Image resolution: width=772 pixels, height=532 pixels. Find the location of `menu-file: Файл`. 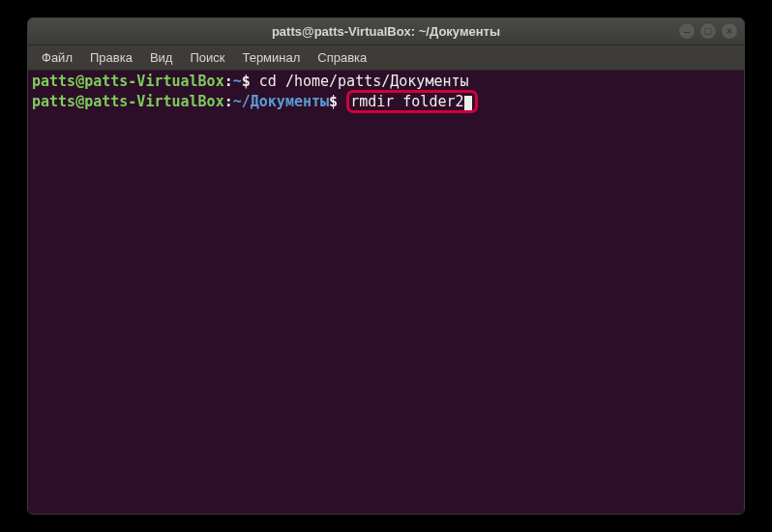

menu-file: Файл is located at coordinates (57, 58).